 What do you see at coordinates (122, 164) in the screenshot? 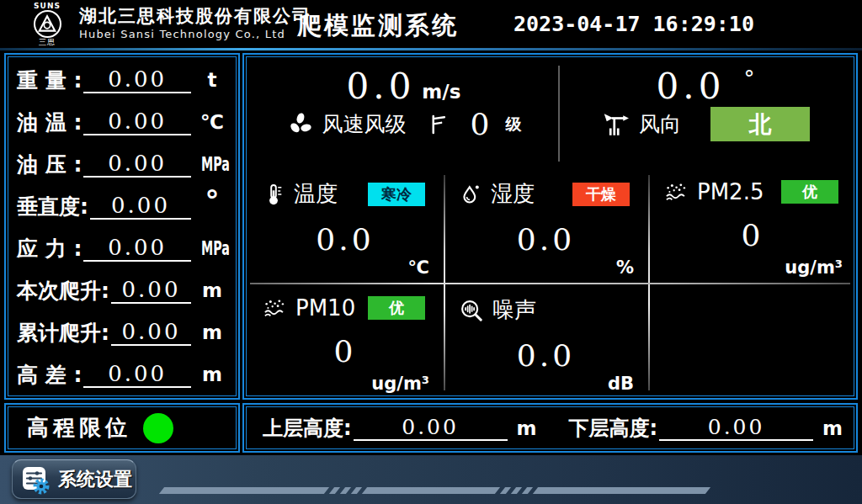
I see `oil-pressure-row: 油 压 : 0.00 MPa` at bounding box center [122, 164].